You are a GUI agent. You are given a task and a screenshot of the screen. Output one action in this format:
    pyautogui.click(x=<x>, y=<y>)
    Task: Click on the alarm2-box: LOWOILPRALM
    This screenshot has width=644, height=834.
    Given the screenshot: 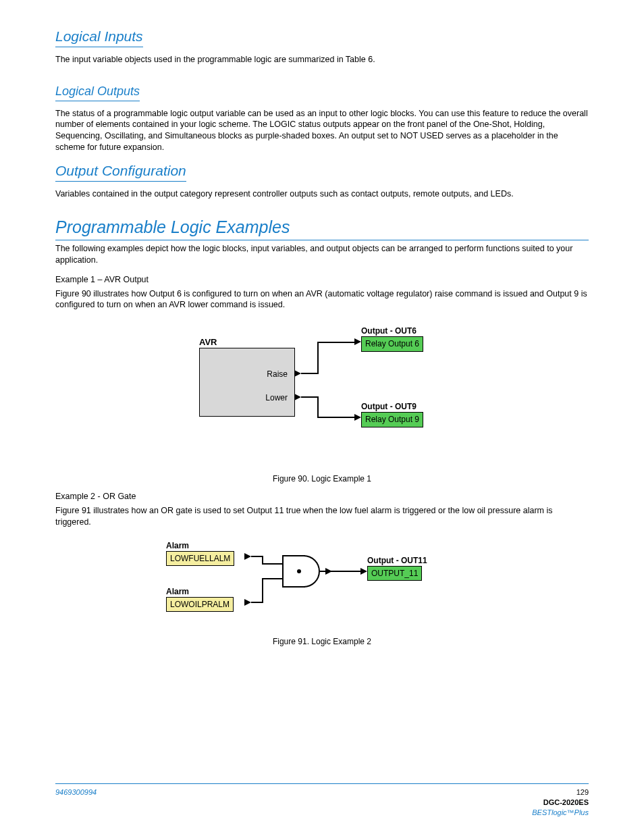 What is the action you would take?
    pyautogui.click(x=200, y=604)
    